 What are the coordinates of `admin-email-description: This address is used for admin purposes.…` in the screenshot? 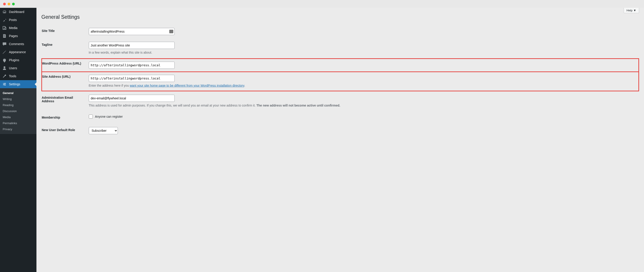 It's located at (362, 105).